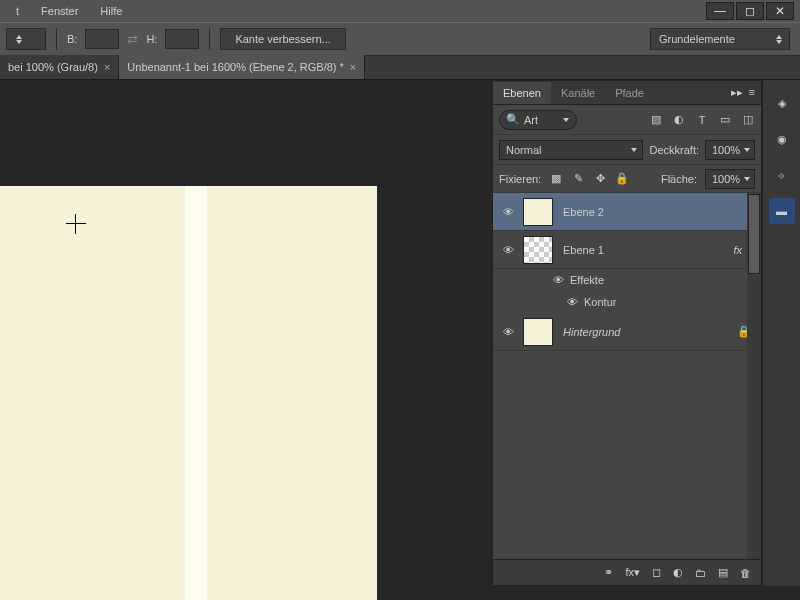 Image resolution: width=800 pixels, height=600 pixels. Describe the element at coordinates (102, 39) in the screenshot. I see `width-field` at that location.